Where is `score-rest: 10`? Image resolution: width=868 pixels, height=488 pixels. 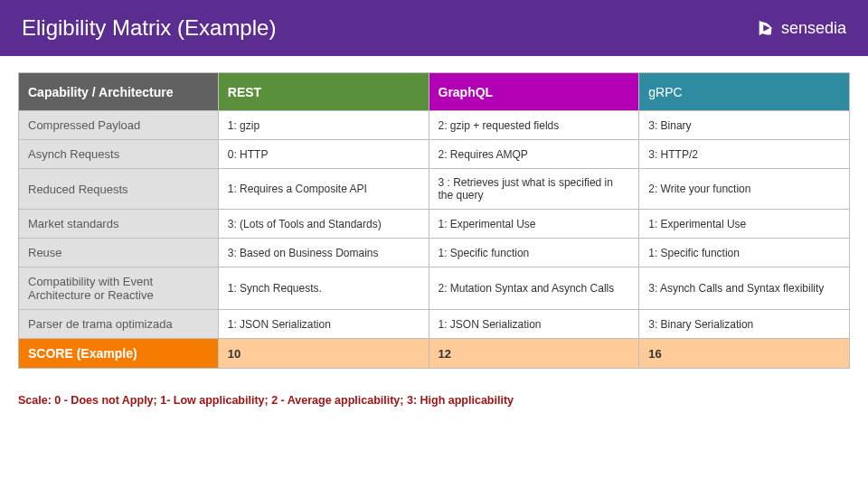 score-rest: 10 is located at coordinates (324, 354).